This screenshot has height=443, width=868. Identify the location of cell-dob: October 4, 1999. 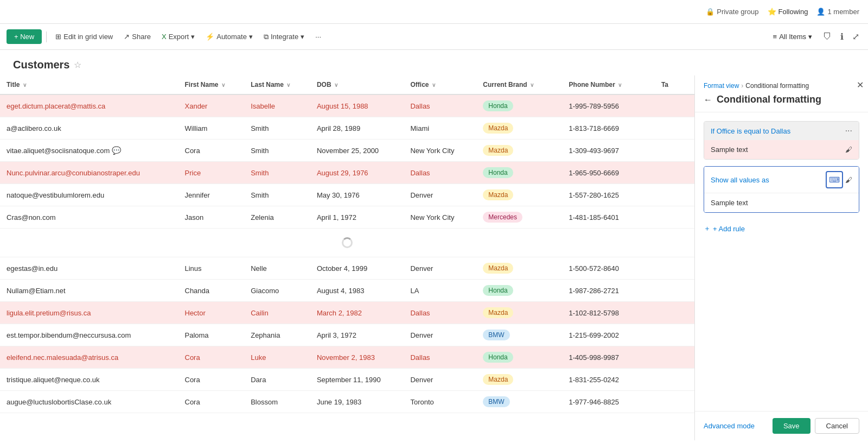
(357, 268).